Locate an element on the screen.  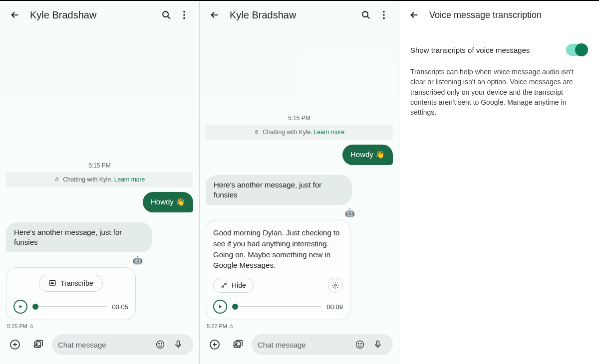
voice-message-card-expanded: Good morning Dylan. Just checking to see… is located at coordinates (278, 270).